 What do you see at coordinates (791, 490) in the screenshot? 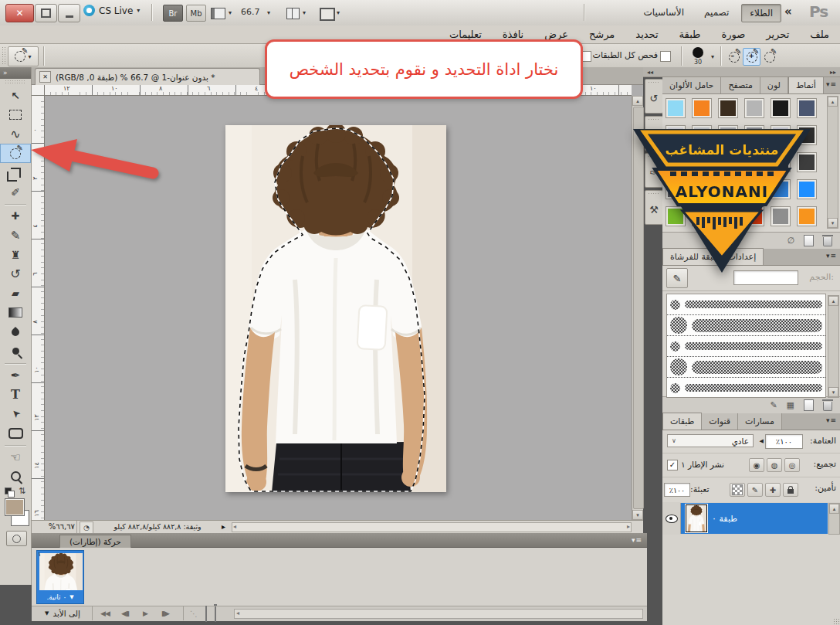
I see `lock-all-button` at bounding box center [791, 490].